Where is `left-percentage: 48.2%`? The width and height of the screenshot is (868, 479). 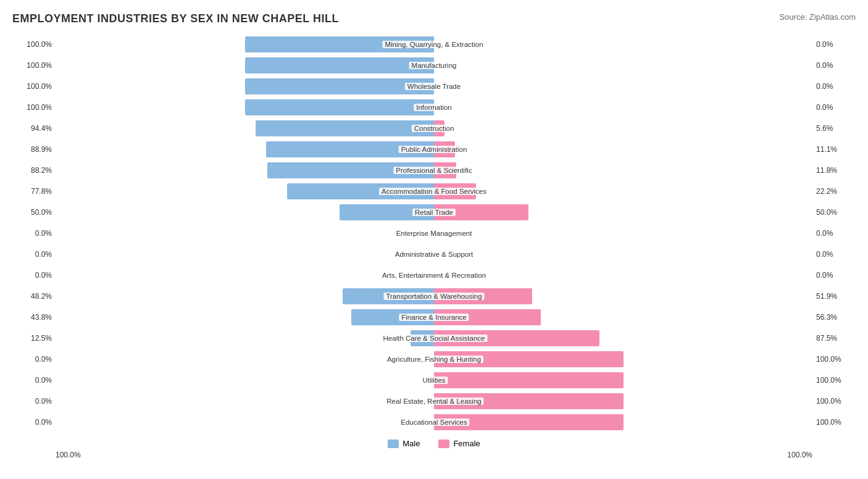
left-percentage: 48.2% is located at coordinates (34, 296).